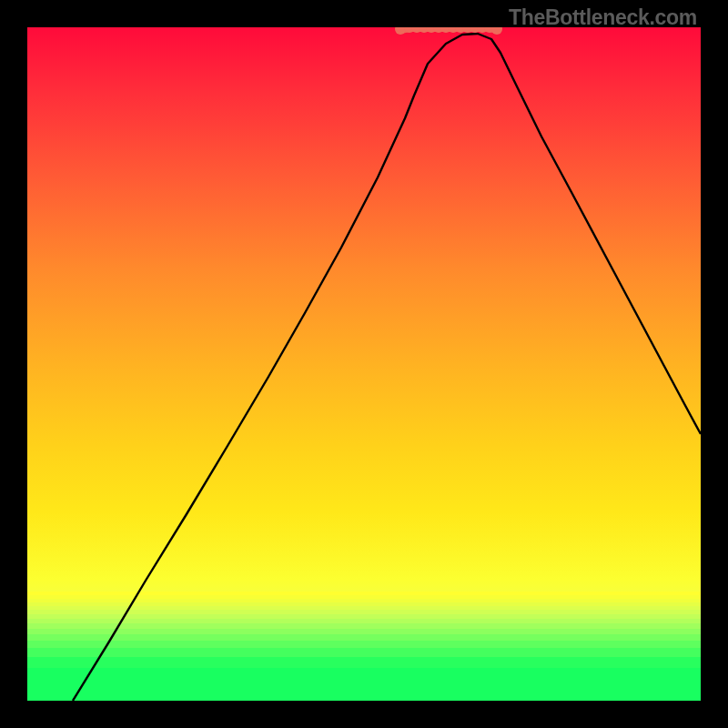 The height and width of the screenshot is (728, 728). Describe the element at coordinates (602, 18) in the screenshot. I see `watermark-text: TheBottleneck.com` at that location.